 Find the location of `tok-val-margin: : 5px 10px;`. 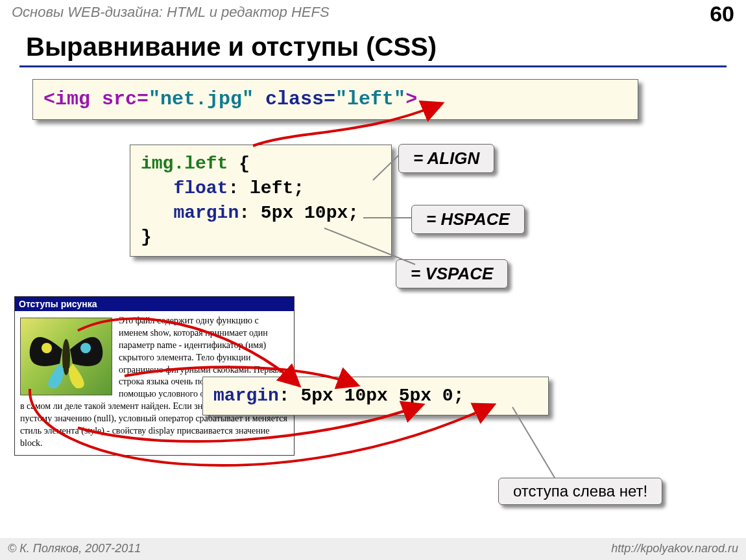

tok-val-margin: : 5px 10px; is located at coordinates (298, 213).